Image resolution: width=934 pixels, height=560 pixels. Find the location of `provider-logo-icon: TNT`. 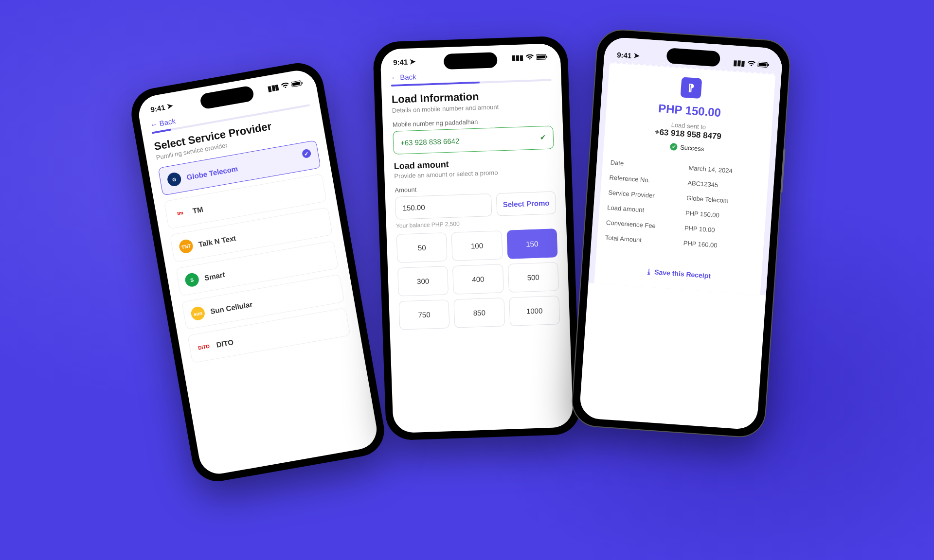

provider-logo-icon: TNT is located at coordinates (186, 246).